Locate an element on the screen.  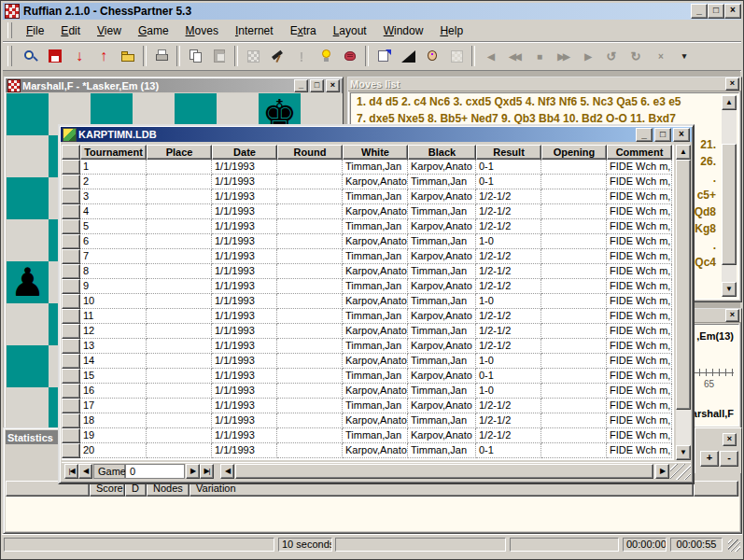
undo-button: ↺ is located at coordinates (611, 56).